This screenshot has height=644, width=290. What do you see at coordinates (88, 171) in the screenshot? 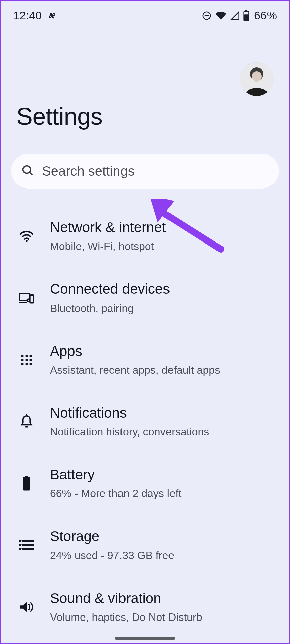
I see `search-placeholder: Search settings` at bounding box center [88, 171].